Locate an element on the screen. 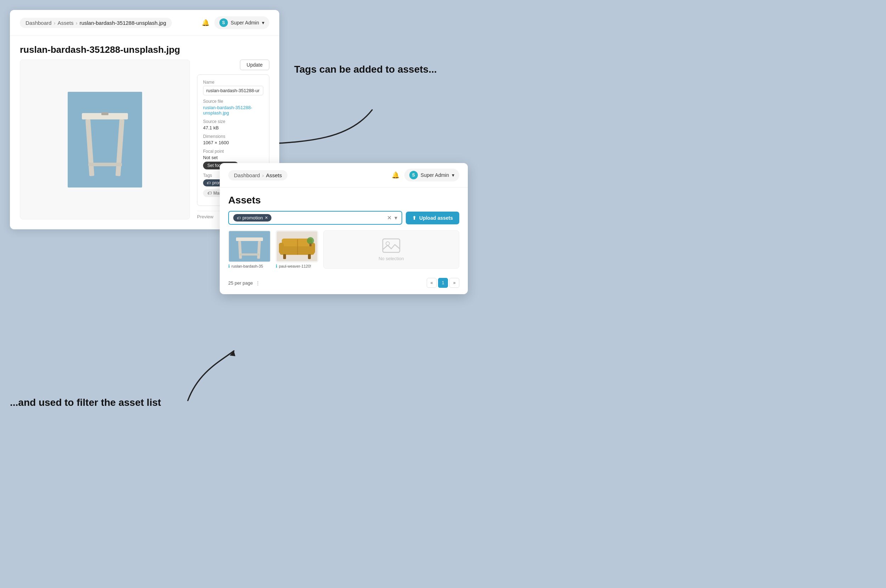 The width and height of the screenshot is (886, 588). breadcrumb2-assets: Assets is located at coordinates (274, 175).